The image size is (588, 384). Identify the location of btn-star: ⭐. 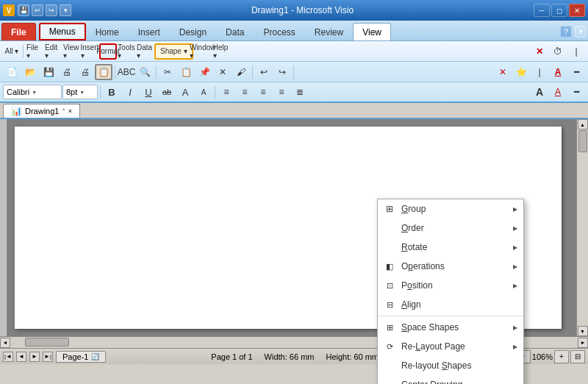
(521, 72).